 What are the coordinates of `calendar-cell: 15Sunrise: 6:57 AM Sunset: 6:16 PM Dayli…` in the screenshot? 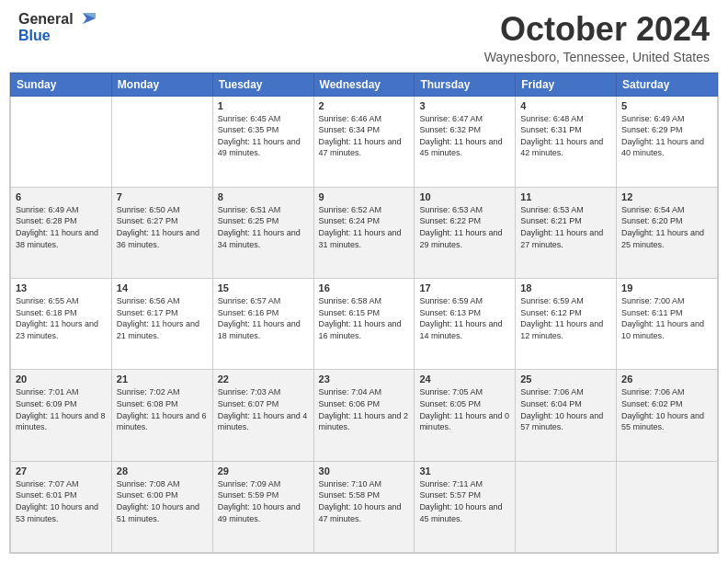 It's located at (263, 324).